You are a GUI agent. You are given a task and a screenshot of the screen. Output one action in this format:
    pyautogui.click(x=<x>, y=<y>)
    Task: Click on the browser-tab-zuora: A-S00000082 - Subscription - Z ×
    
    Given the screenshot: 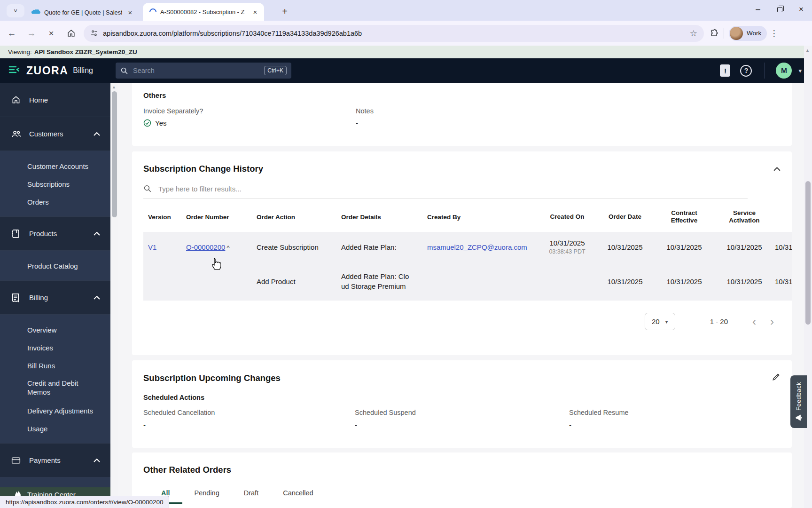 What is the action you would take?
    pyautogui.click(x=203, y=12)
    